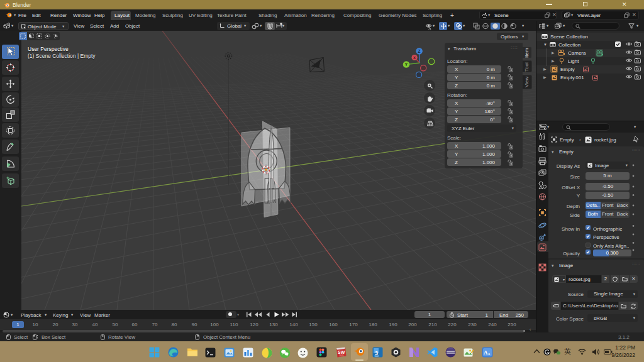 The height and width of the screenshot is (362, 644). I want to click on svg-text: X, so click(414, 58).